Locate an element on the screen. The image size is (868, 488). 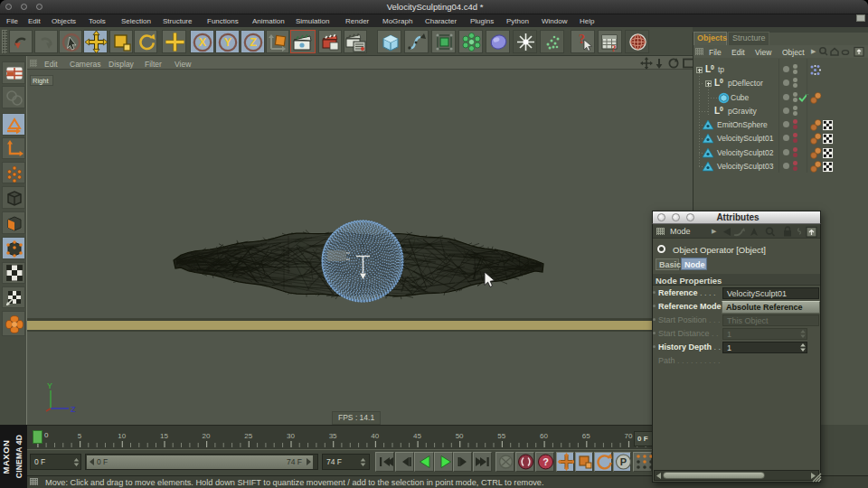
svg-text: 10 is located at coordinates (121, 436).